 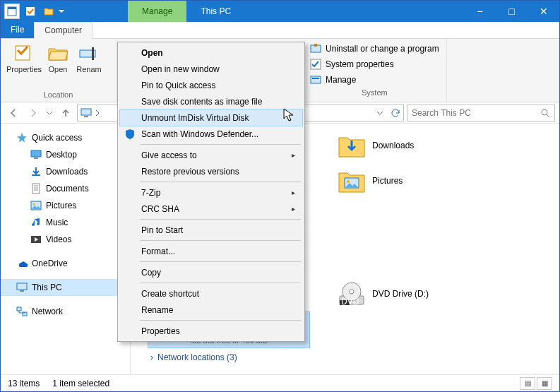 What do you see at coordinates (65, 287) in the screenshot?
I see `nav-thispc: This PC` at bounding box center [65, 287].